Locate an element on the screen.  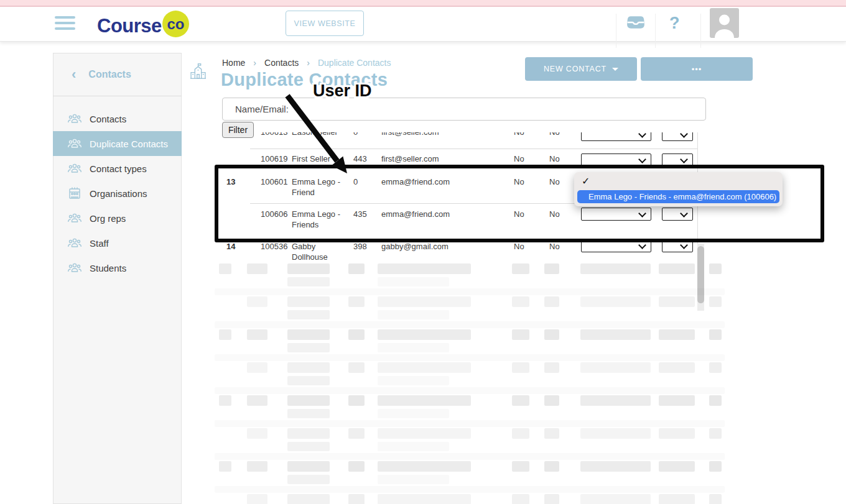
top-notice-strip is located at coordinates (423, 4).